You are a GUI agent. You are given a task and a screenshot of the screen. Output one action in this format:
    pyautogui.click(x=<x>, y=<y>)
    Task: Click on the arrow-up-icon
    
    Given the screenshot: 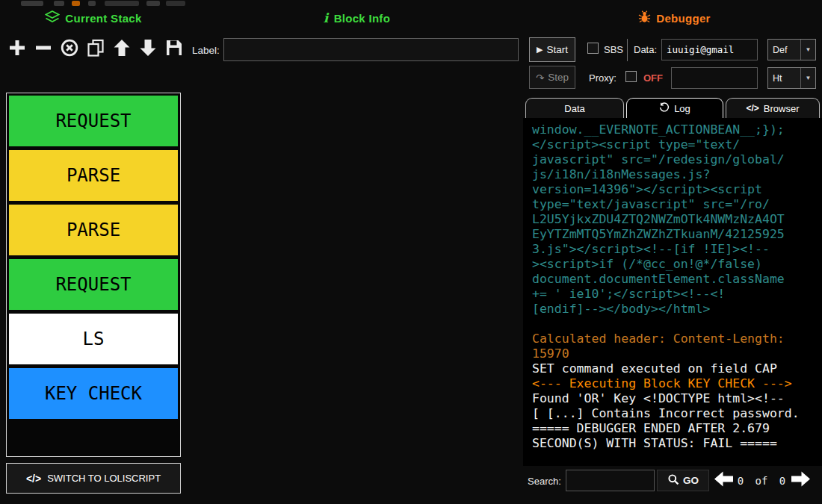 What is the action you would take?
    pyautogui.click(x=122, y=49)
    